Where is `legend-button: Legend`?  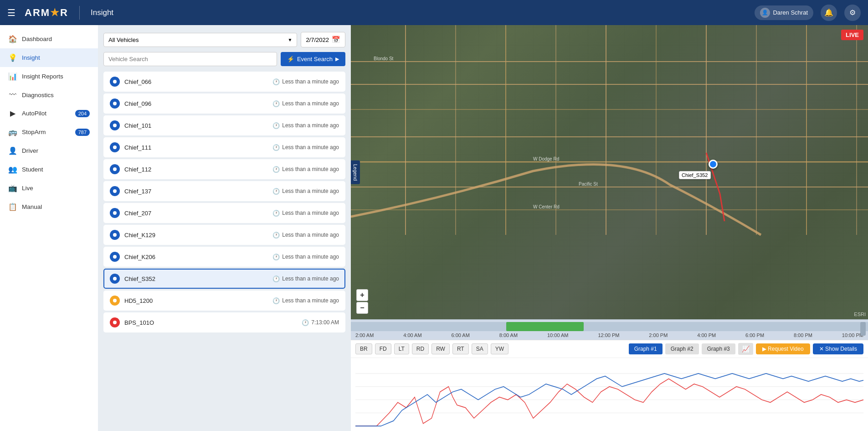 legend-button: Legend is located at coordinates (355, 172).